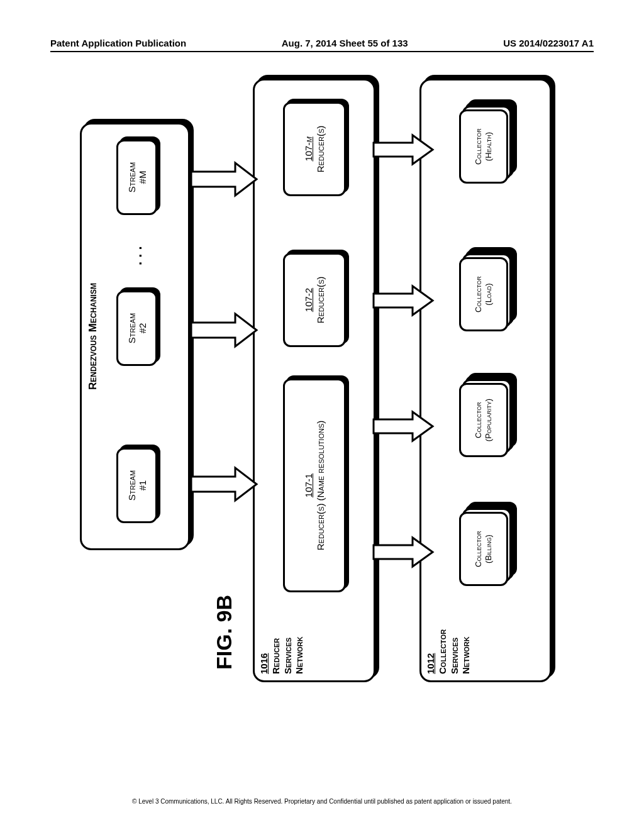 The image size is (644, 830). What do you see at coordinates (137, 177) in the screenshot?
I see `stream-box-m: Stream #M` at bounding box center [137, 177].